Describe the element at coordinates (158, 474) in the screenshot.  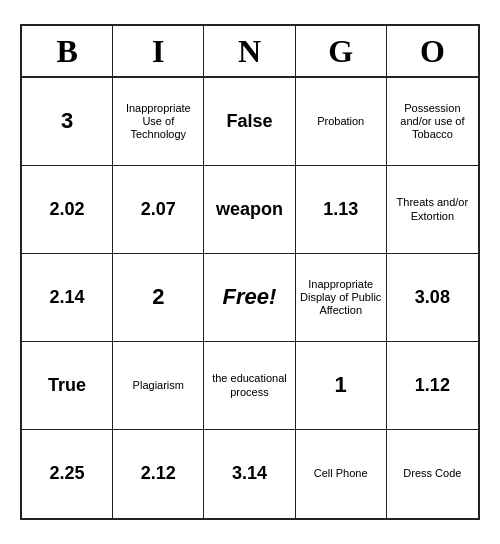
I see `grid-cell: 2.12` at that location.